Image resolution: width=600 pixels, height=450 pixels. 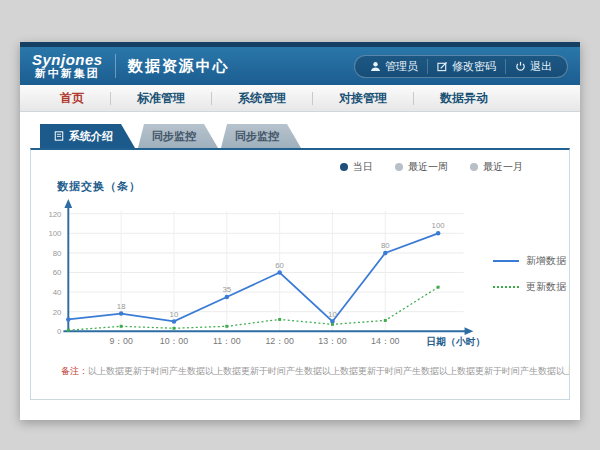 I want to click on chart-legend: 新增数据 更新数据, so click(x=528, y=251).